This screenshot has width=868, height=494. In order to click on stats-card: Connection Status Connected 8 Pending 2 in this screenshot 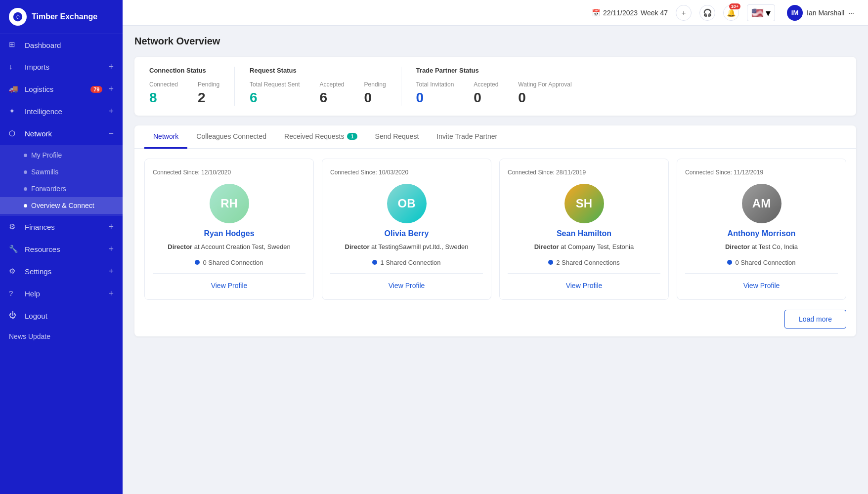, I will do `click(495, 86)`.